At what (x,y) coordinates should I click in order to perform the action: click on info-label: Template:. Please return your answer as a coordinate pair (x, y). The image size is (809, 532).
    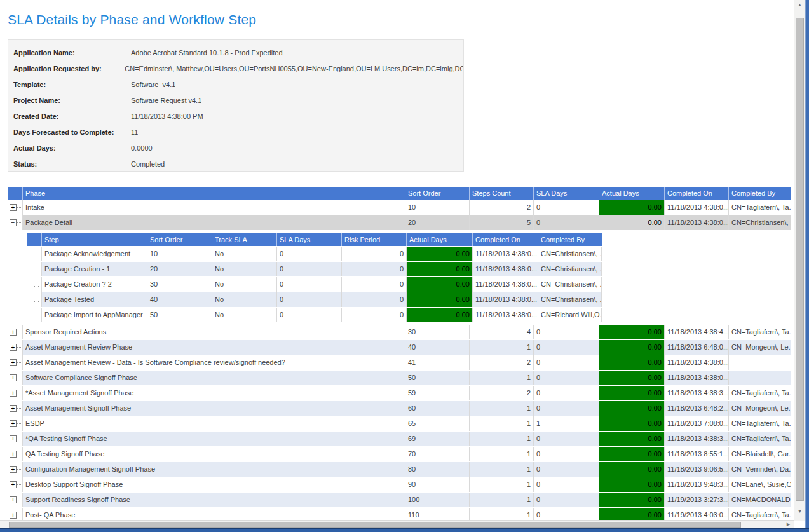
    Looking at the image, I should click on (70, 85).